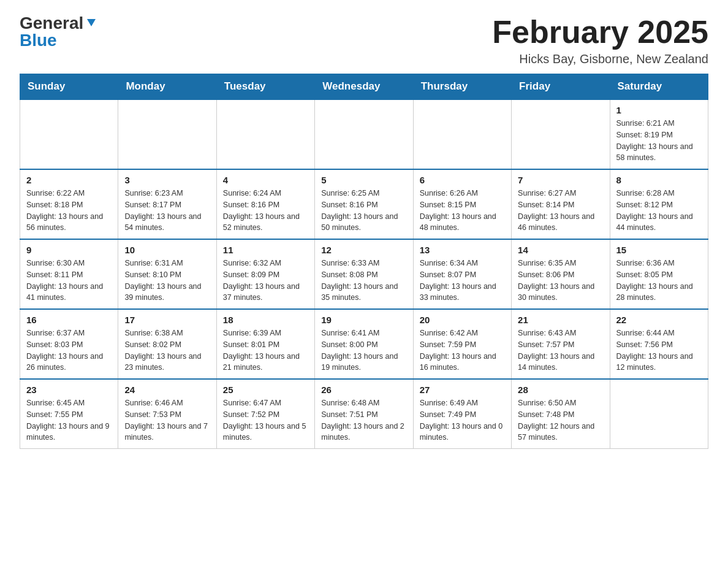 This screenshot has width=728, height=563. Describe the element at coordinates (659, 274) in the screenshot. I see `calendar-cell: 15Sunrise: 6:36 AM Sunset: 8:05 PM Dayli…` at that location.